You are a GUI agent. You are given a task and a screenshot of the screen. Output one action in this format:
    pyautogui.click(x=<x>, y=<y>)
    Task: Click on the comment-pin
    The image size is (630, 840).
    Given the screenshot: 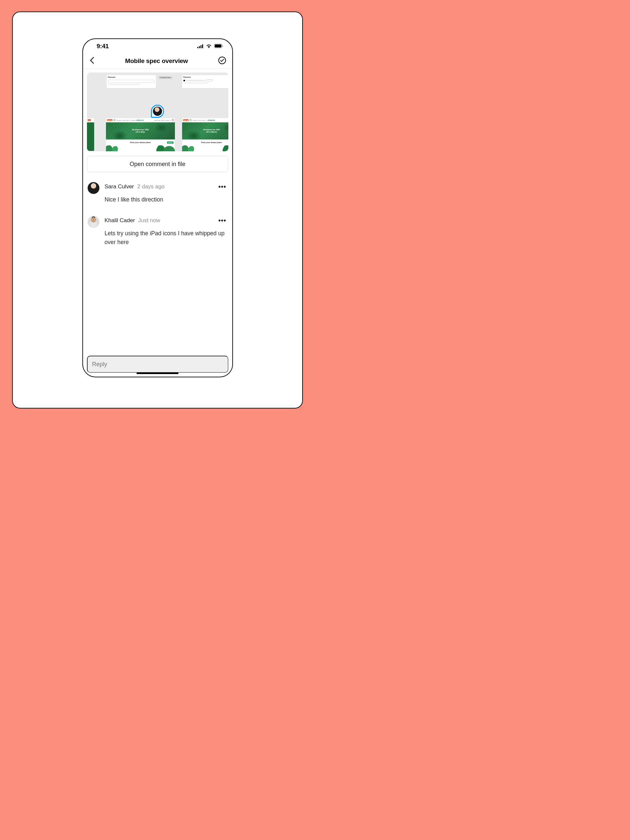 What is the action you would take?
    pyautogui.click(x=157, y=111)
    